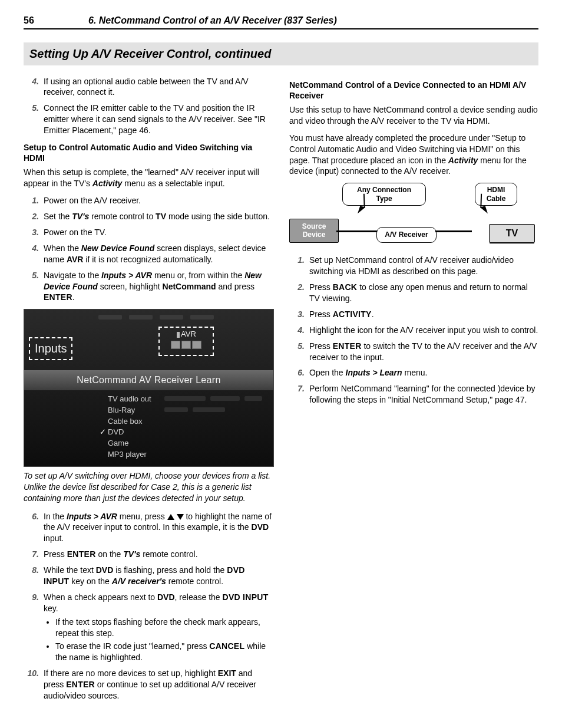 This screenshot has height=728, width=562. I want to click on step-item: 5.Press ENTER to switch the TV to the A/…, so click(414, 352).